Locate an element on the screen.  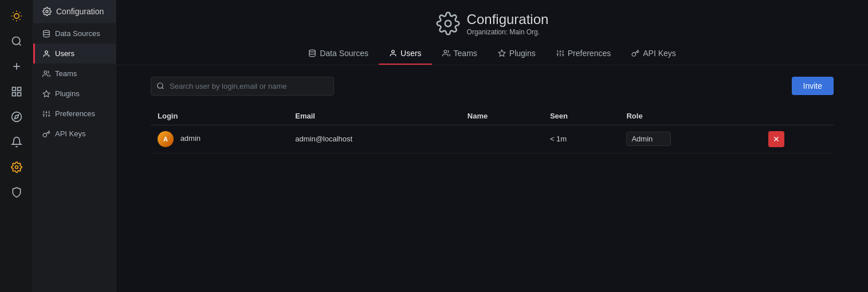
col-login: Login is located at coordinates (219, 116).